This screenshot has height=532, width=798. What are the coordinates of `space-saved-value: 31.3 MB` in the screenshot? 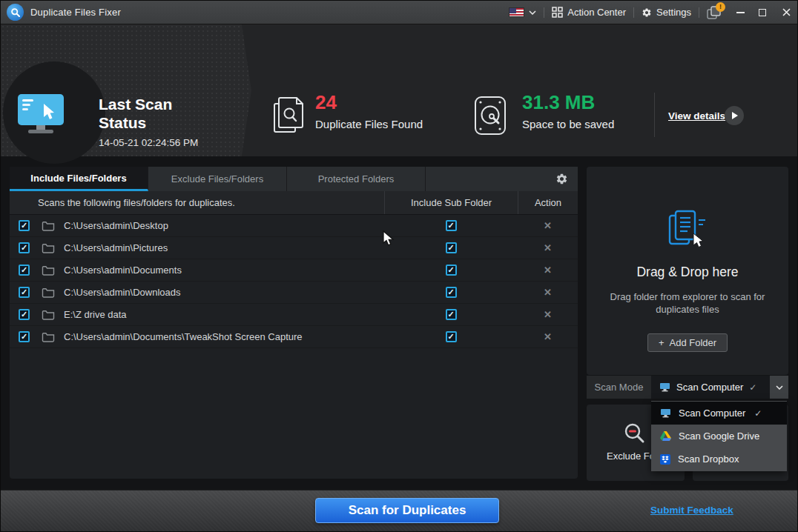 It's located at (558, 102).